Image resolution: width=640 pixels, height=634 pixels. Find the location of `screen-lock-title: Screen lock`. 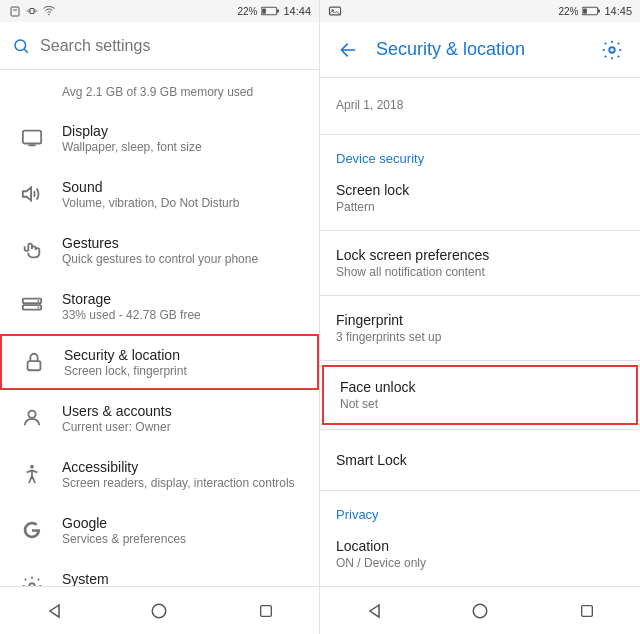

screen-lock-title: Screen lock is located at coordinates (480, 190).